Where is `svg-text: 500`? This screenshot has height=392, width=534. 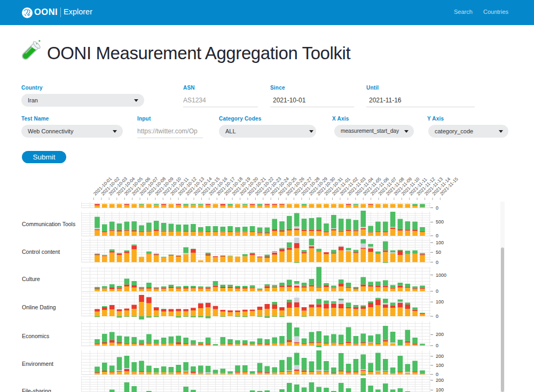 svg-text: 500 is located at coordinates (440, 222).